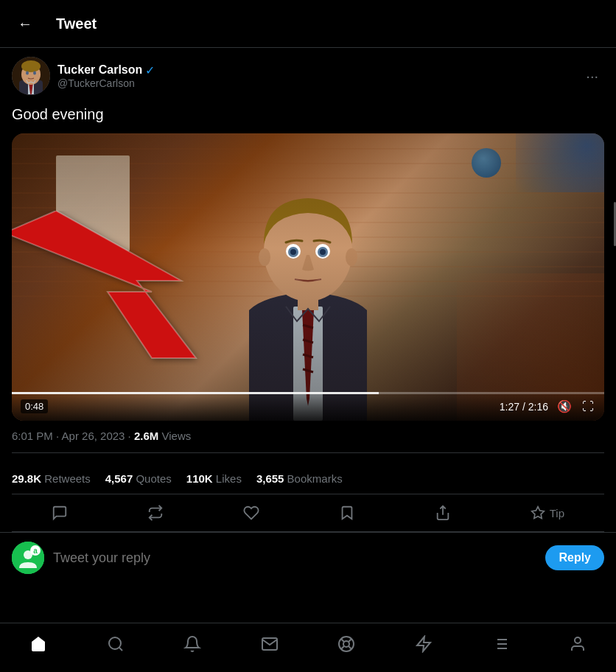 The width and height of the screenshot is (616, 672). I want to click on video-time-display: 1:27 / 2:16, so click(524, 407).